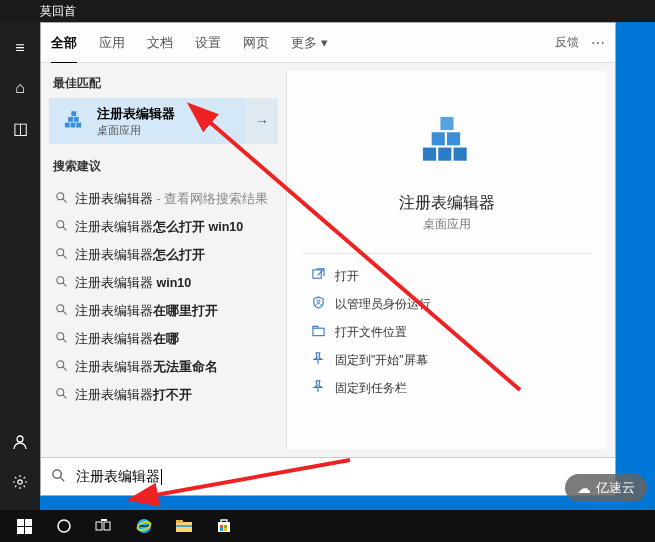 The image size is (655, 542). I want to click on app-icon-large, so click(447, 141).